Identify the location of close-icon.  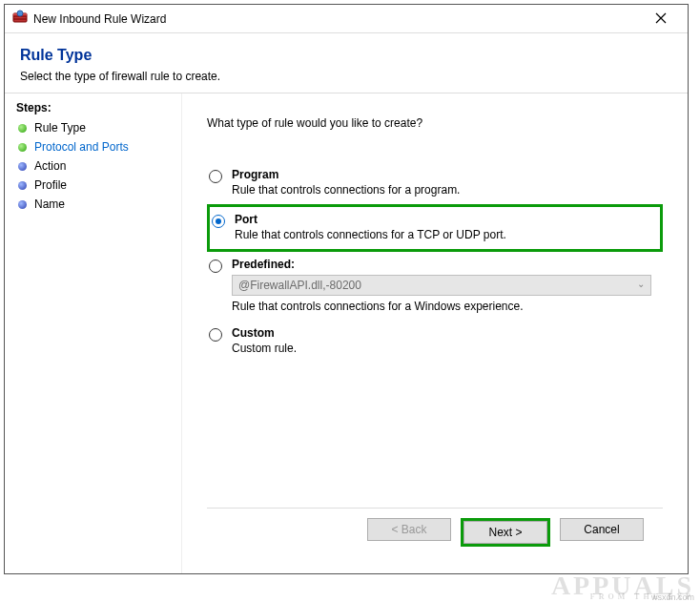
(661, 19).